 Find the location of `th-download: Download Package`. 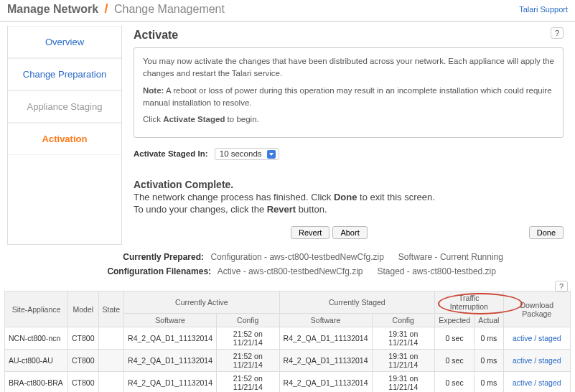

th-download: Download Package is located at coordinates (537, 309).